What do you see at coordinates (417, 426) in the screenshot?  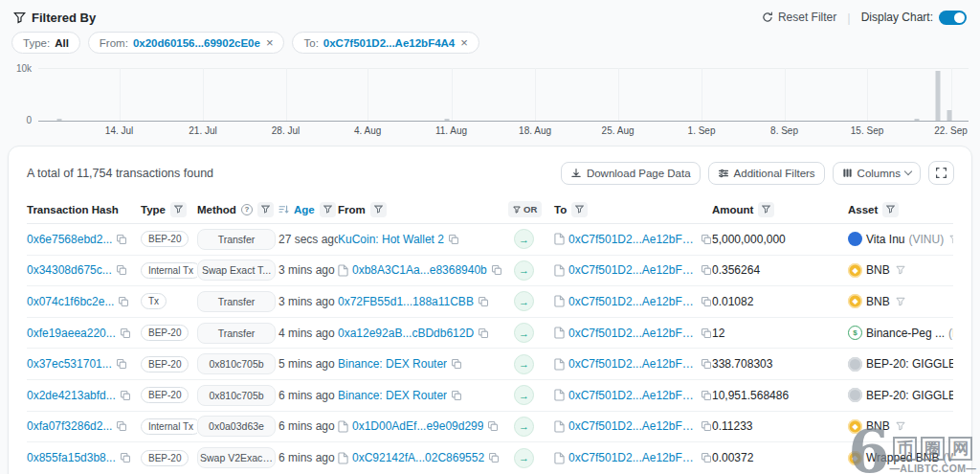 I see `from-link: 0x1D00AdEf...e9e09d299` at bounding box center [417, 426].